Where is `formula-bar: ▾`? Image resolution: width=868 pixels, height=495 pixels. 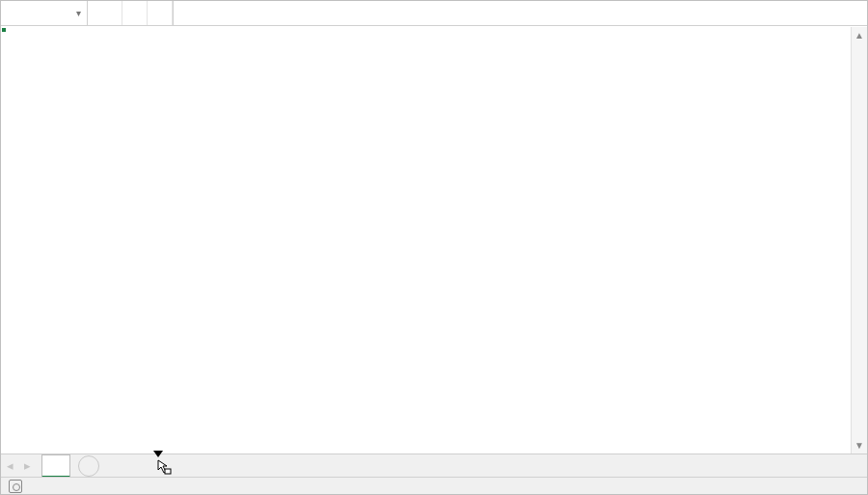 formula-bar: ▾ is located at coordinates (434, 14).